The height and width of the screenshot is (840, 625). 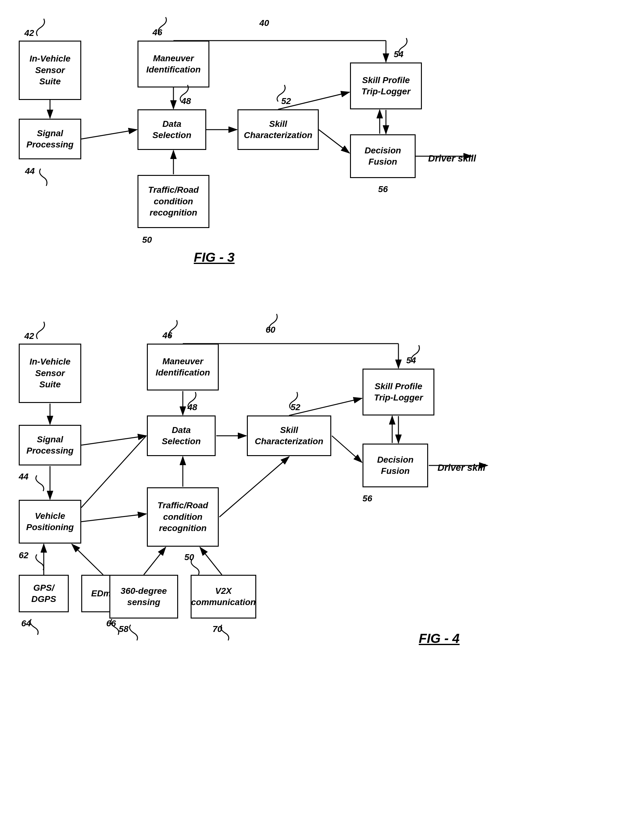 What do you see at coordinates (173, 202) in the screenshot?
I see `fig3-traffic-road: Traffic/Roadconditionrecognition` at bounding box center [173, 202].